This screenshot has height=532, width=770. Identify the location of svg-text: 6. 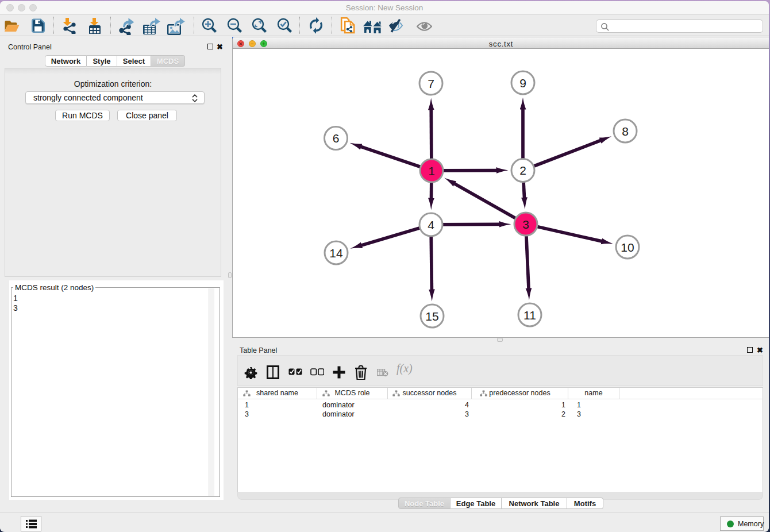
(336, 138).